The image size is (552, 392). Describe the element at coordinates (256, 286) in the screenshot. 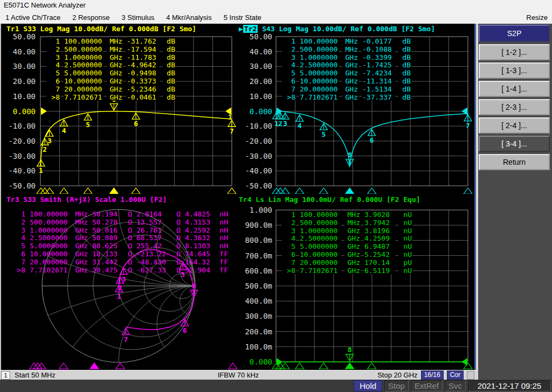

I see `y-axis-tick-tr4: 500.0m` at that location.